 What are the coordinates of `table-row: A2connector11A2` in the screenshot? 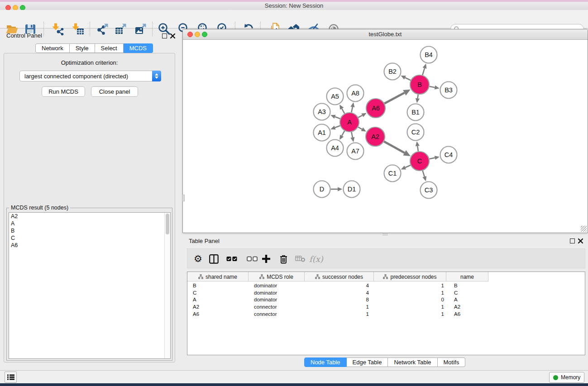 It's located at (386, 307).